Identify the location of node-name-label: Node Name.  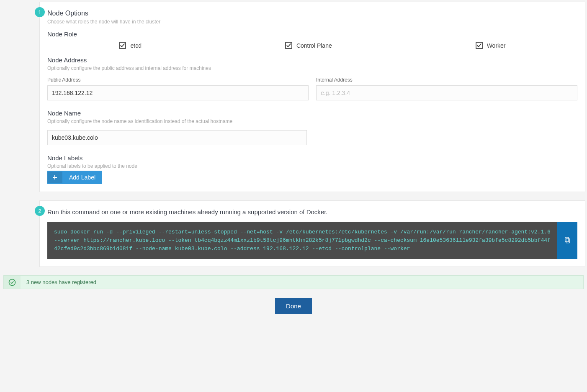
(312, 113).